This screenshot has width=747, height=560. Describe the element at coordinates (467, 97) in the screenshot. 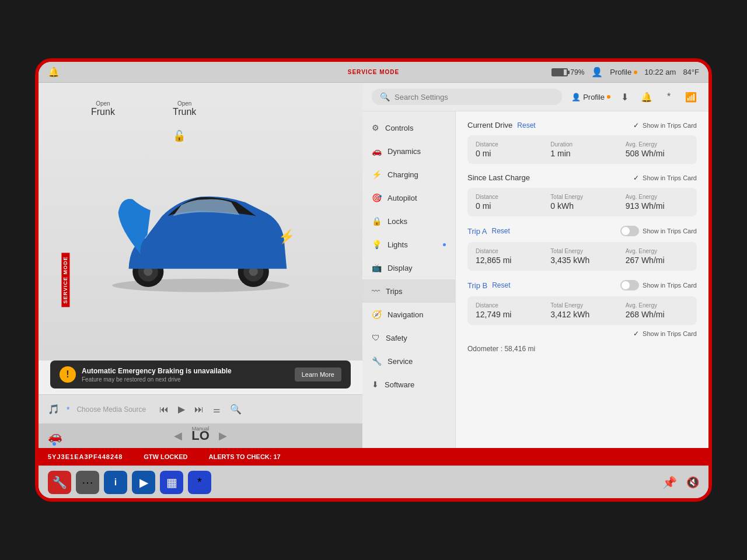

I see `search-input-wrap: 🔍` at that location.